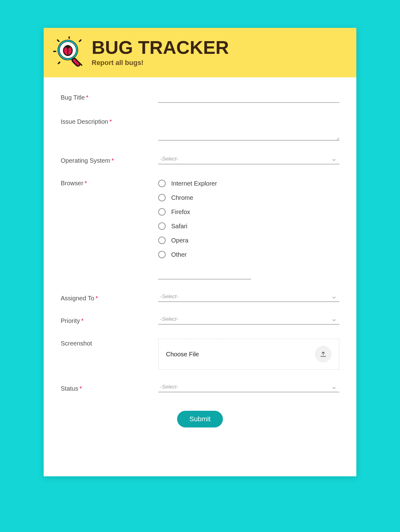 This screenshot has height=532, width=400. What do you see at coordinates (249, 354) in the screenshot?
I see `screenshot-upload: Choose File` at bounding box center [249, 354].